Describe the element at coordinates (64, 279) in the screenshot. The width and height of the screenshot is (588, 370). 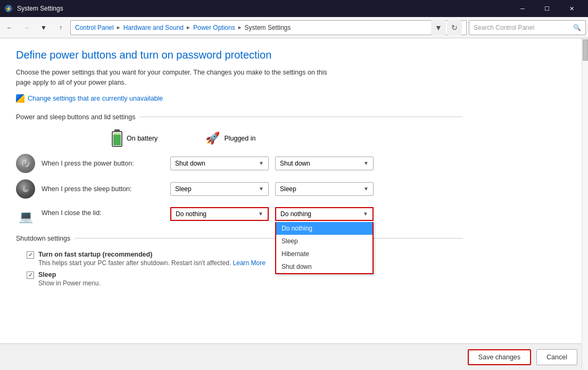
I see `sleep-checkbox-item: Sleep Show in Power menu.` at that location.